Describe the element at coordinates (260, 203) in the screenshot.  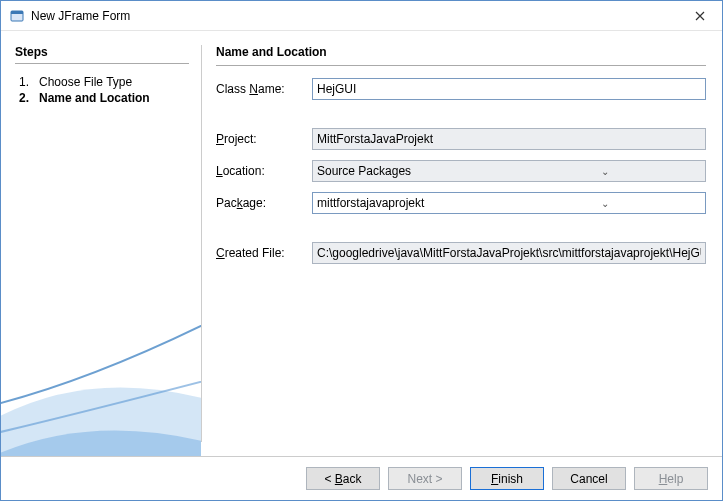
I see `package-label: Package:` at that location.